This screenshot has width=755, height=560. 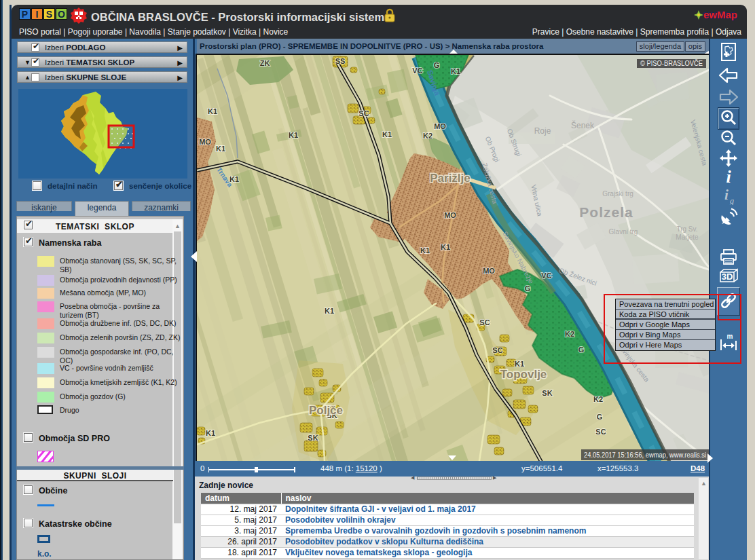 I want to click on svg-text: SS, so click(x=341, y=61).